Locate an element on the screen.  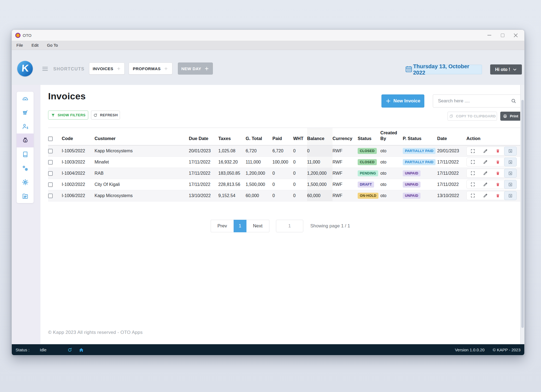
search-input is located at coordinates (474, 101).